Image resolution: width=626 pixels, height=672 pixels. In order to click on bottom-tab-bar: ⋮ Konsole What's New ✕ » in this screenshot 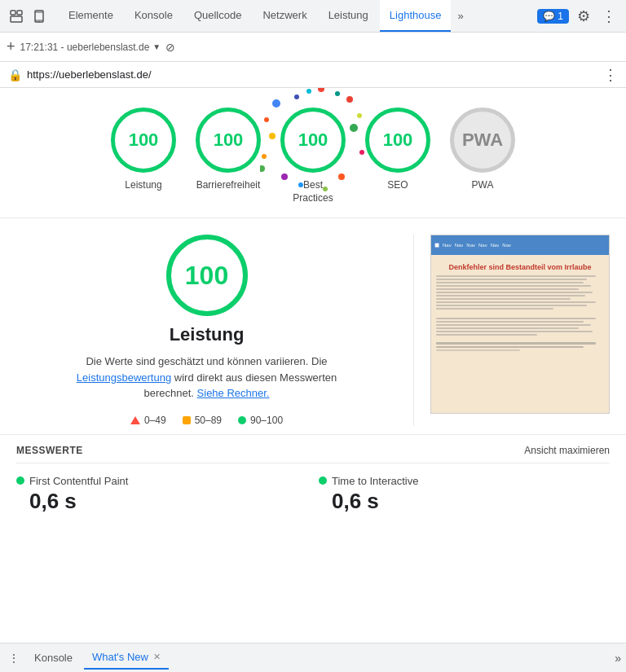, I will do `click(313, 657)`.